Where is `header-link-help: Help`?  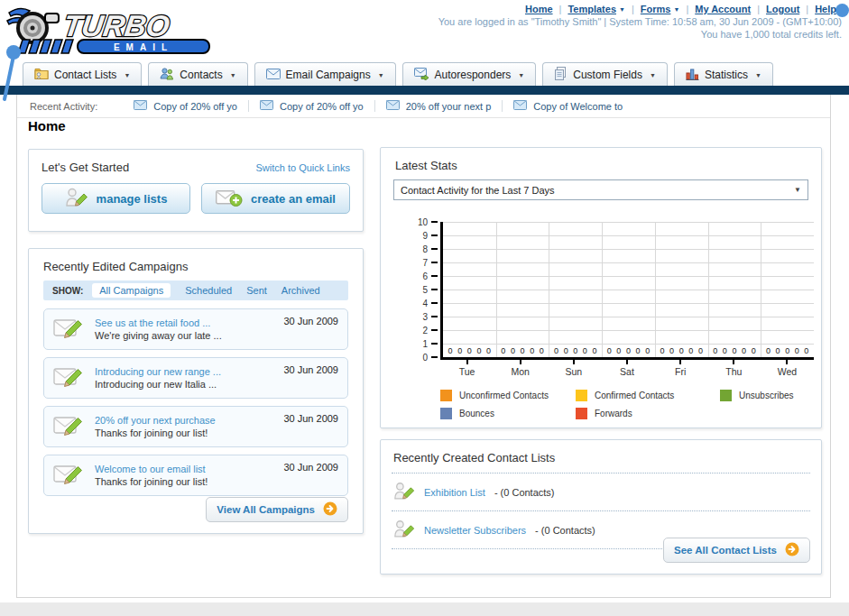
header-link-help: Help is located at coordinates (826, 9).